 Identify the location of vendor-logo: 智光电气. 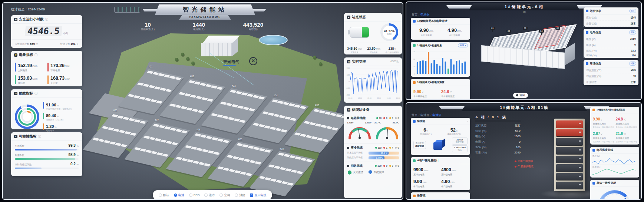
(231, 62).